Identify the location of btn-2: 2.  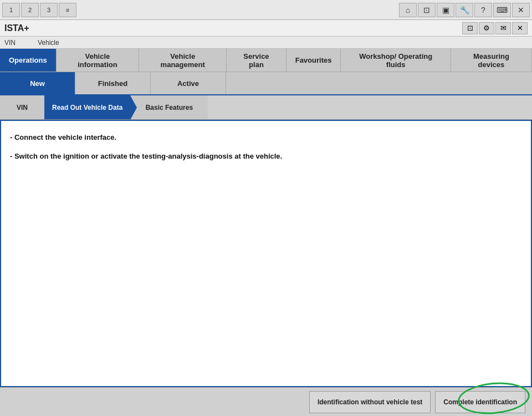
(30, 10).